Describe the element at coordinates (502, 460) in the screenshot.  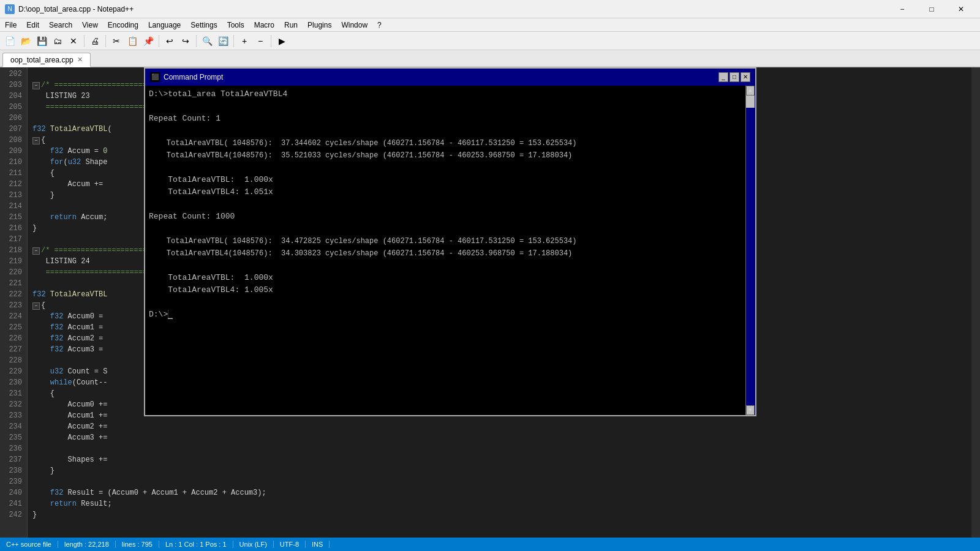
I see `code-line-237: Shapes +=` at that location.